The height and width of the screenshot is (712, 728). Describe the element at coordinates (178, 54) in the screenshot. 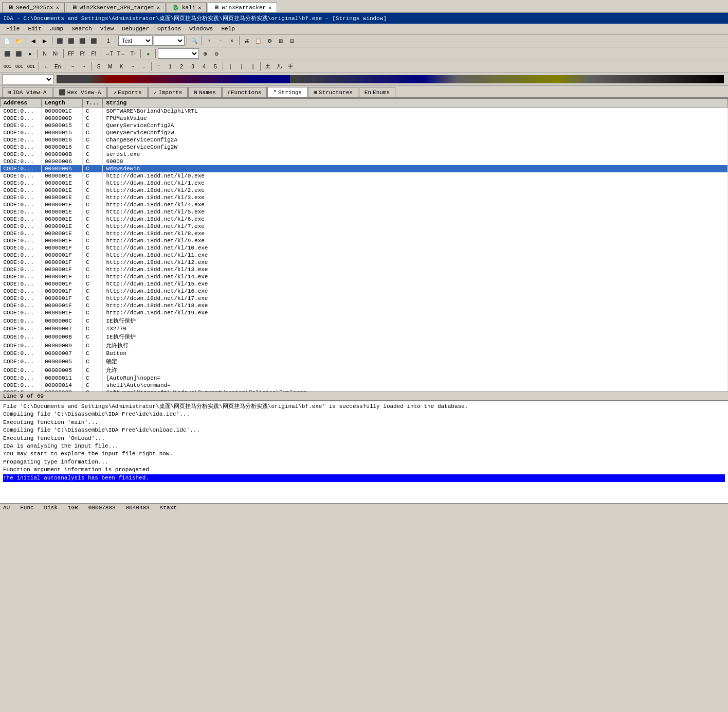

I see `debug-dropdown` at that location.